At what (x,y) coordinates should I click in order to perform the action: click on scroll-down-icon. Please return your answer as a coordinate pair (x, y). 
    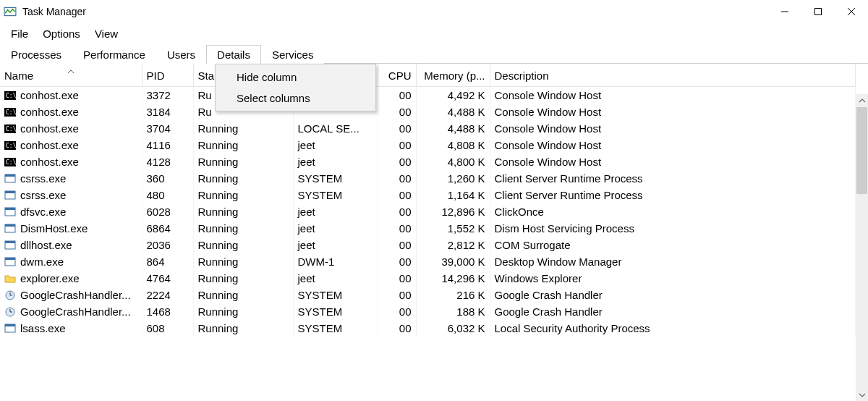
    Looking at the image, I should click on (862, 395).